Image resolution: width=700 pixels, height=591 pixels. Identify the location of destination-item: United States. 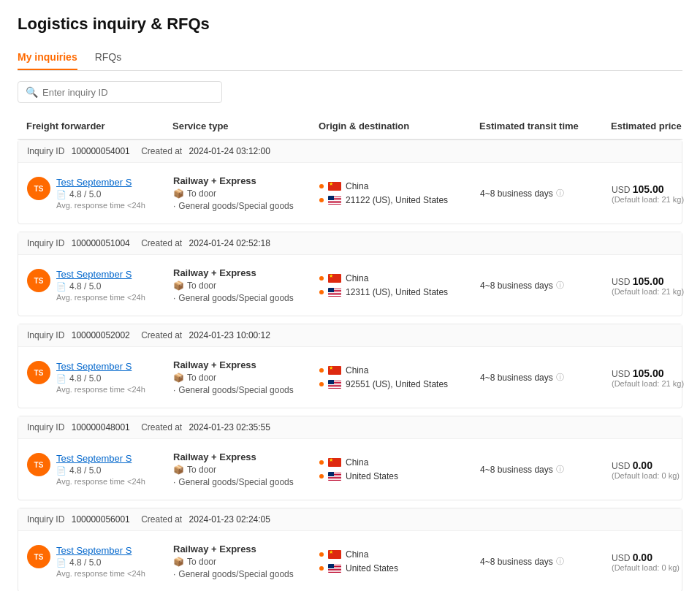
(400, 568).